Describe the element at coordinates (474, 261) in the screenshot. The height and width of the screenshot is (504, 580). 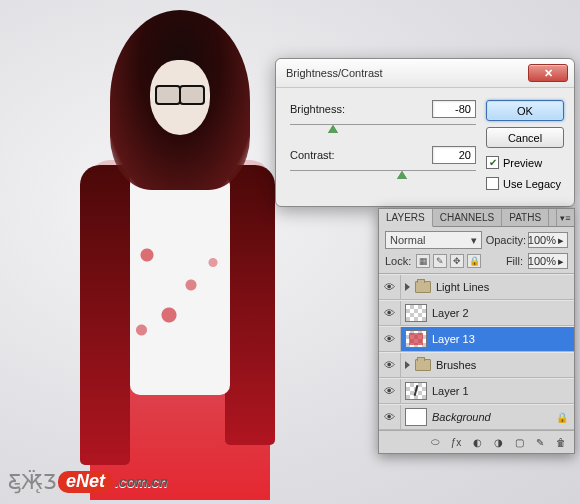
I see `lock-all-icon: 🔒` at that location.